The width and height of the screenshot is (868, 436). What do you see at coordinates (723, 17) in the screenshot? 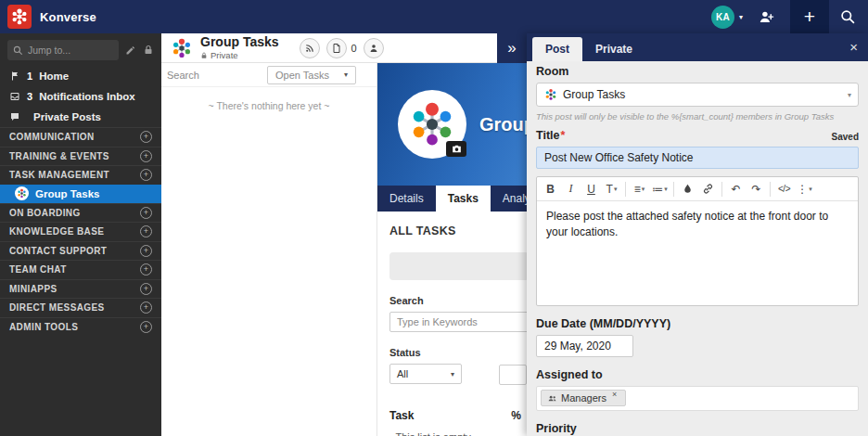
I see `user-avatar: KA` at bounding box center [723, 17].